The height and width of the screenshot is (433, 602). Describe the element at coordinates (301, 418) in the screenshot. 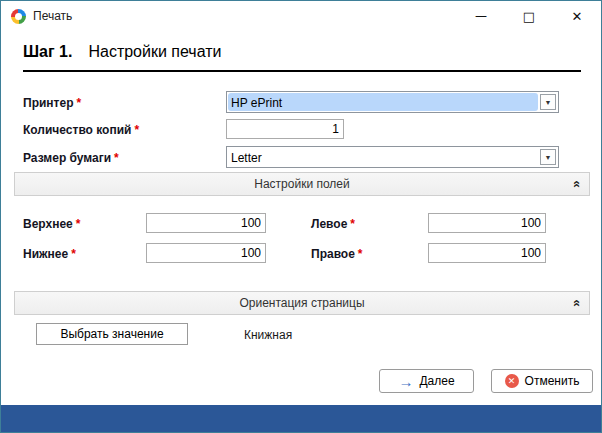

I see `footer-accent-bar` at that location.